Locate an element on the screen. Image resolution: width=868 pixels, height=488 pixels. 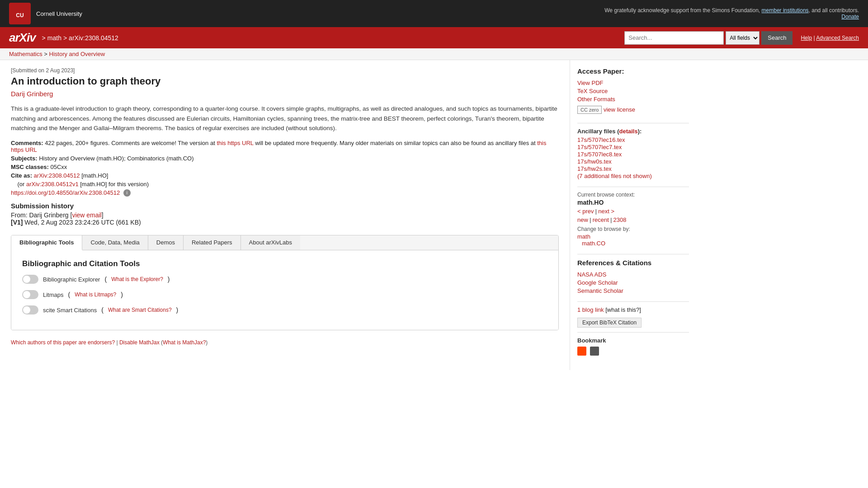
cornell-logo-icon: CU is located at coordinates (20, 14).